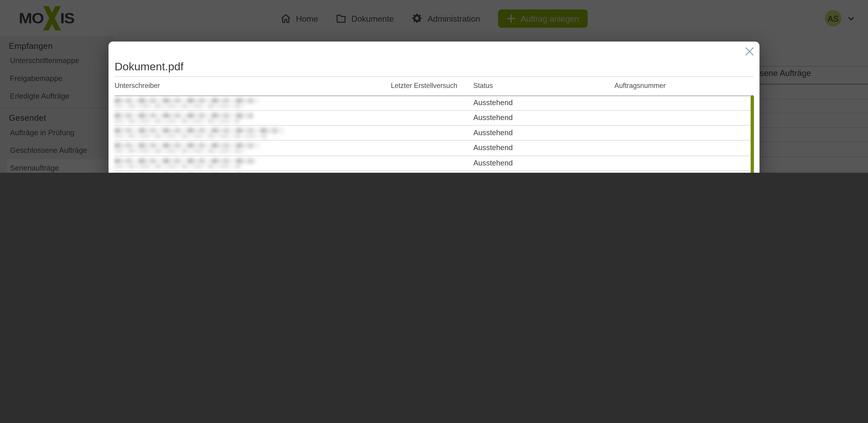  Describe the element at coordinates (434, 86) in the screenshot. I see `table-header: Unterschreiber Letzter Erstellversuch St…` at that location.